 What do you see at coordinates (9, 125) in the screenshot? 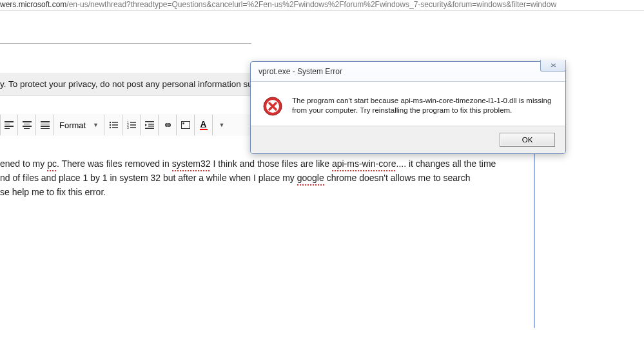
I see `align-left-icon` at bounding box center [9, 125].